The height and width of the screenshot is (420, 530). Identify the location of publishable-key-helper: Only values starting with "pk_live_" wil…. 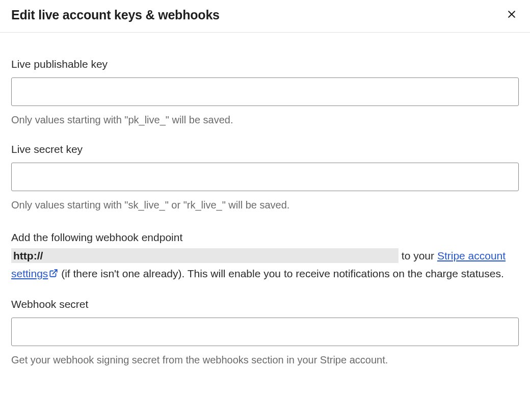
(265, 120).